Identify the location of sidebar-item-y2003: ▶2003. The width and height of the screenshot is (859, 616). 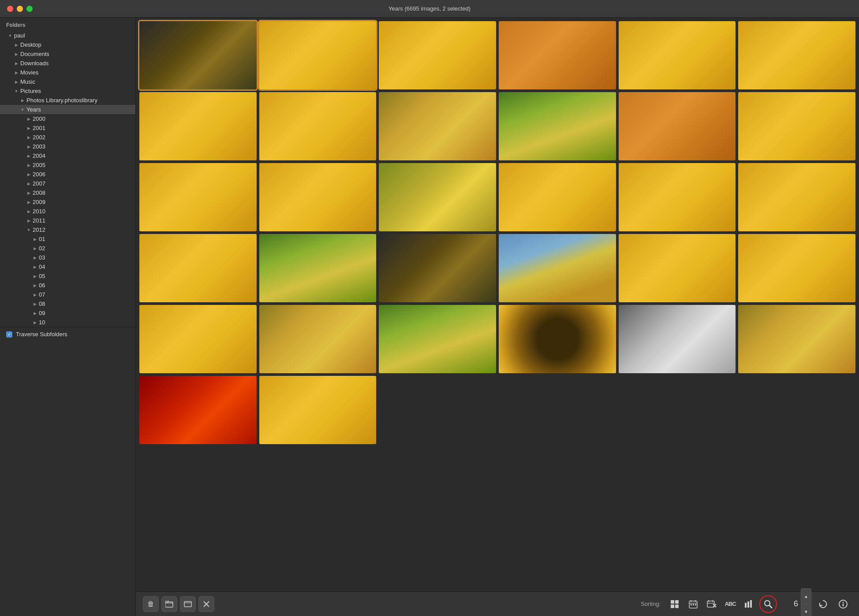
(68, 146).